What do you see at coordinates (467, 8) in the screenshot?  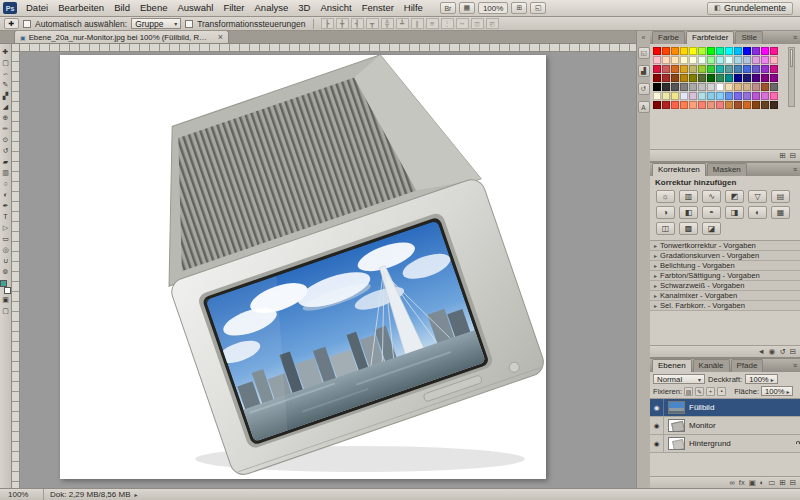 I see `view-extras-icon: ▦` at bounding box center [467, 8].